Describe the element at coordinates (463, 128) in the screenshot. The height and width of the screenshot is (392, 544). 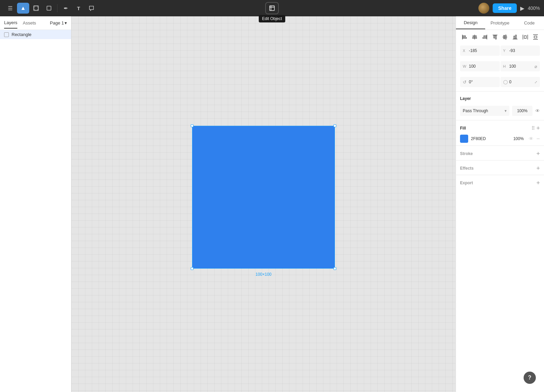
I see `fill-title: Fill` at that location.